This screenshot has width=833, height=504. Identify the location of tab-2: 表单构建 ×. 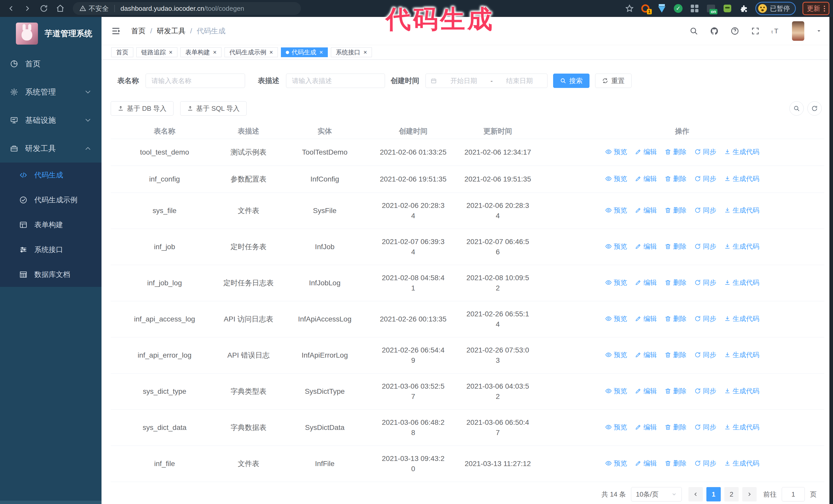
(201, 52).